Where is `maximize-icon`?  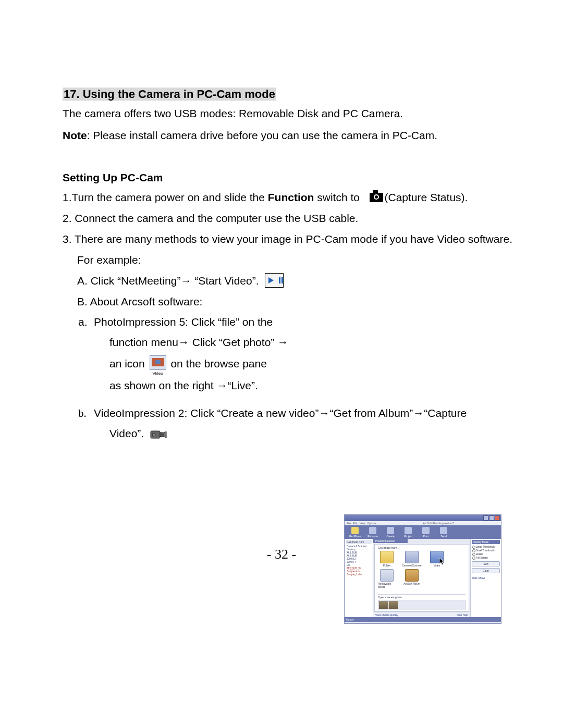 maximize-icon is located at coordinates (492, 518).